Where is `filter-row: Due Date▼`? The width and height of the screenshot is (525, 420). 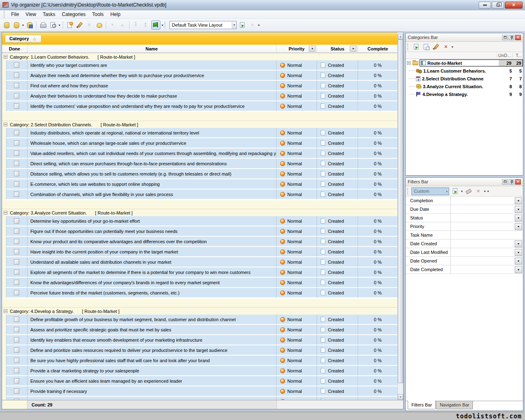 filter-row: Due Date▼ is located at coordinates (464, 209).